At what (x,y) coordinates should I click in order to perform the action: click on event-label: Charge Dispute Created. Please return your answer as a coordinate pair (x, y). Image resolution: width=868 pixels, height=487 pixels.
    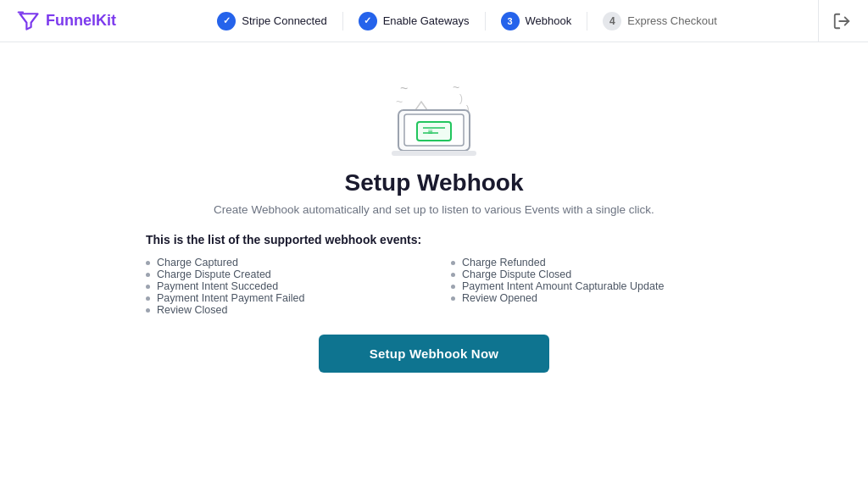
    Looking at the image, I should click on (214, 274).